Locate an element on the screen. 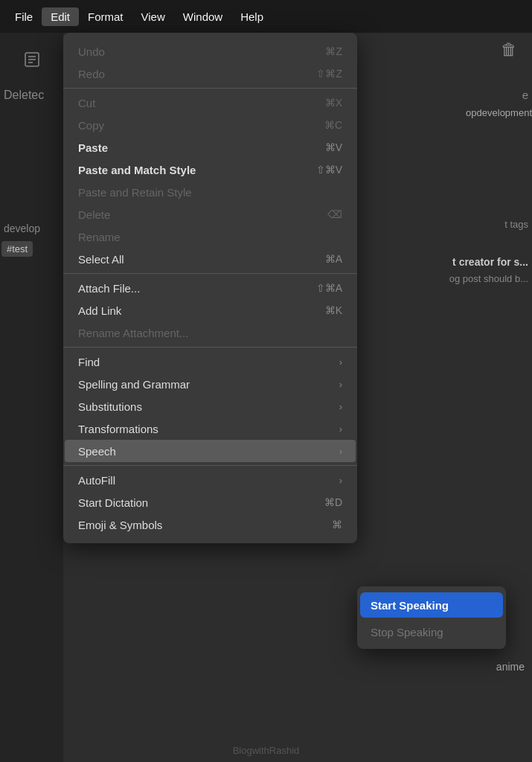  menu-item-emoji-symbols: Emoji & Symbols ⌘ is located at coordinates (210, 525).